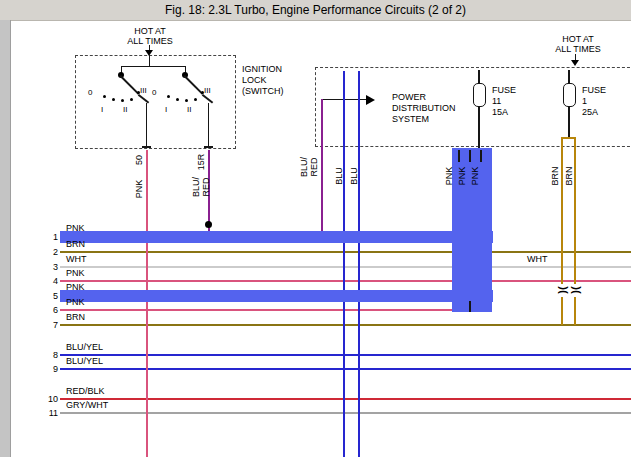 The height and width of the screenshot is (457, 631). I want to click on fuse1-amps: 25A, so click(590, 112).